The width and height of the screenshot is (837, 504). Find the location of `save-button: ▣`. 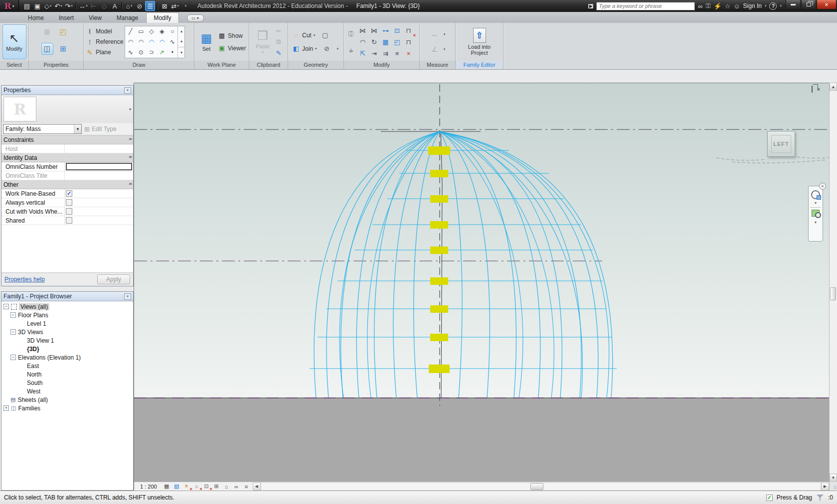

save-button: ▣ is located at coordinates (37, 6).